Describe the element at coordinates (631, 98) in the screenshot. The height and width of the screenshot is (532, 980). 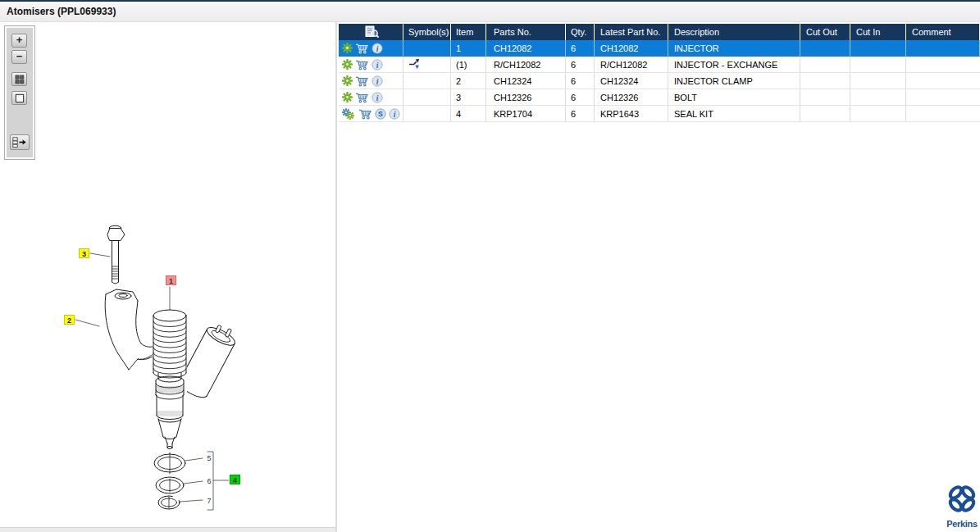
I see `cell-latest-part-no: CH12326` at that location.